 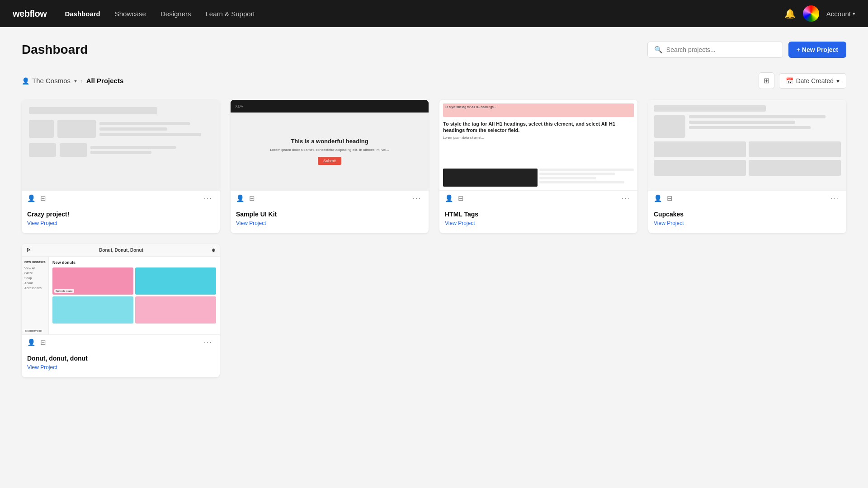 What do you see at coordinates (121, 311) in the screenshot?
I see `project-card-donut: 🏳 Donut, Donut, Donut ⊕ New Releases Vie…` at bounding box center [121, 311].